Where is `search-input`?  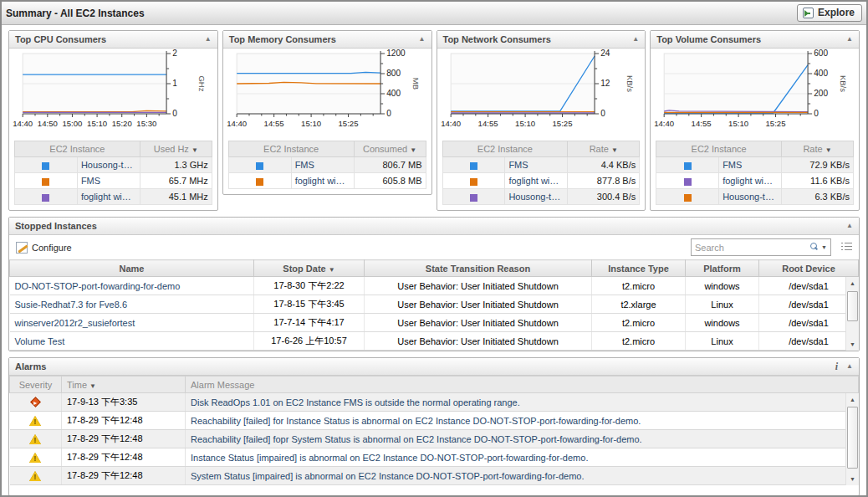
search-input is located at coordinates (751, 248).